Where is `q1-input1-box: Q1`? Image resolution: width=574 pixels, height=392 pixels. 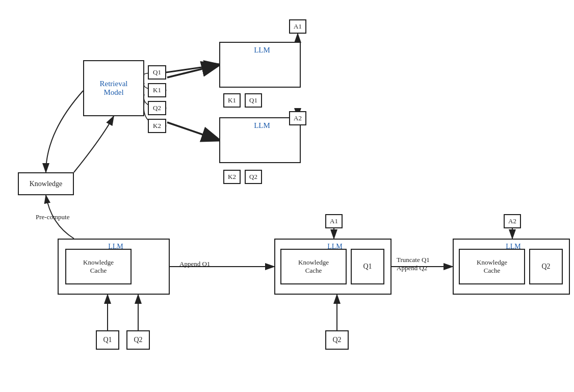 q1-input1-box: Q1 is located at coordinates (108, 340).